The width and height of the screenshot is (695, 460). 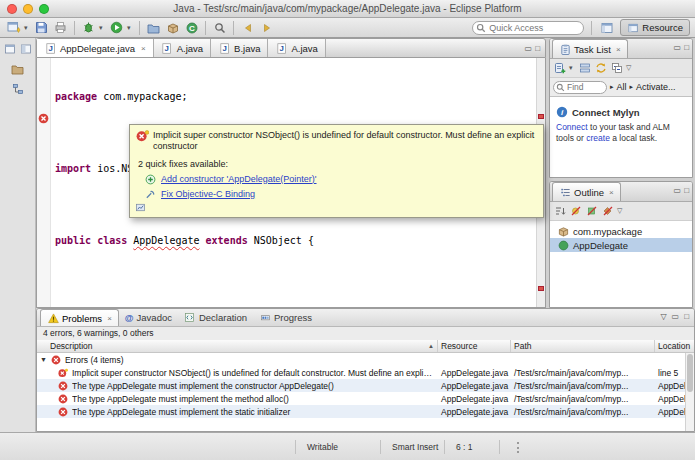 I want to click on outline-tab: Outline ×, so click(x=586, y=192).